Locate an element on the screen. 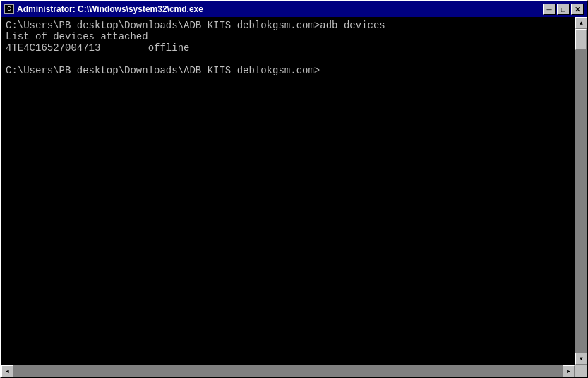 The image size is (588, 378). scroll-left-button: ◄ is located at coordinates (7, 371).